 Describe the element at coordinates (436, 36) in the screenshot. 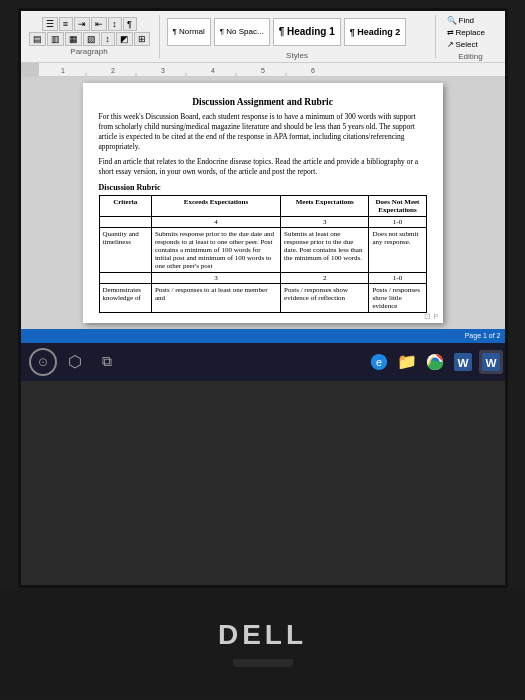

I see `divider2` at that location.